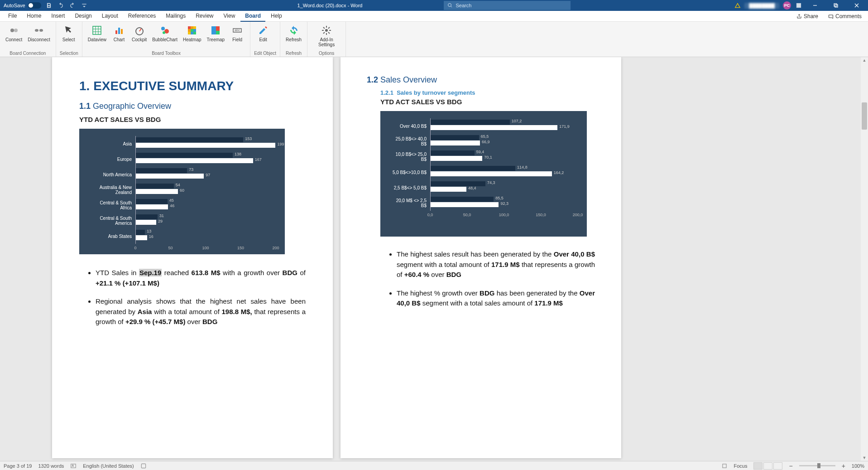 This screenshot has width=868, height=470. I want to click on axis-tick: 200, so click(275, 248).